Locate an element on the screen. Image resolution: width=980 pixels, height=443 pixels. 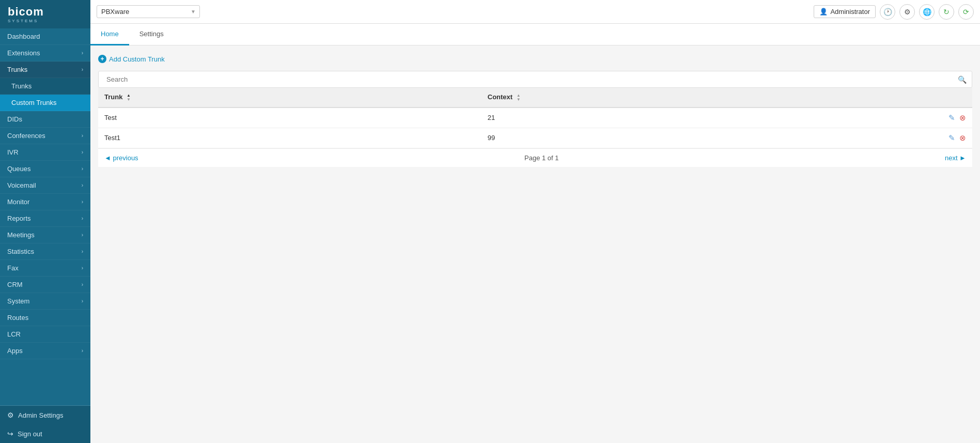
sidebar-item-crm: CRM› is located at coordinates (45, 285).